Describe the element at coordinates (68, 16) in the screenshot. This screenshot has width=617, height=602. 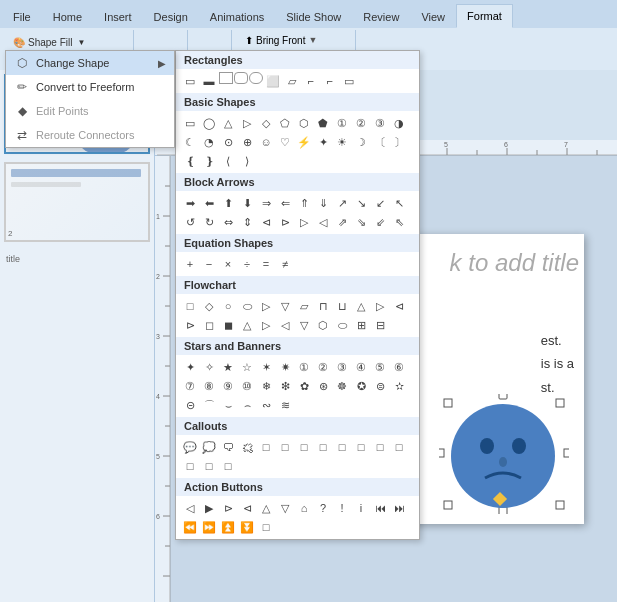
I see `tab-home: Home` at that location.